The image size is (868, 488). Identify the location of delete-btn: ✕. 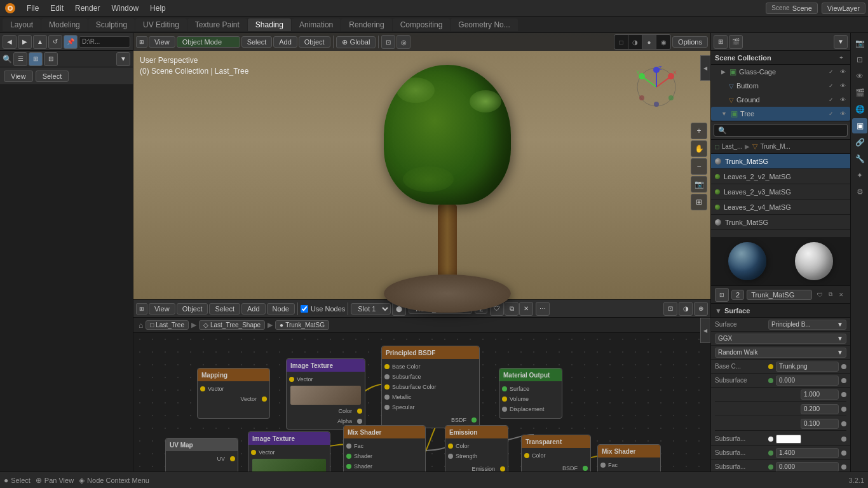
(526, 309).